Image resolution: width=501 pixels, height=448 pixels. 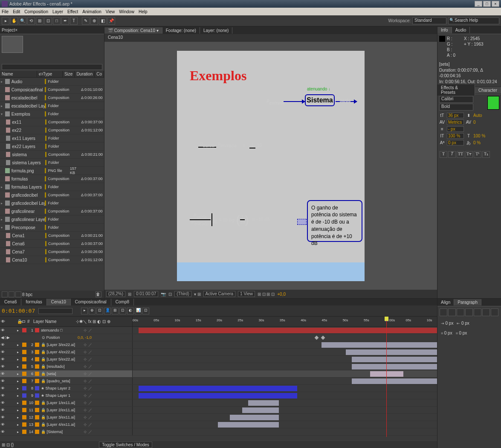 I want to click on minimize-button: _, so click(x=478, y=4).